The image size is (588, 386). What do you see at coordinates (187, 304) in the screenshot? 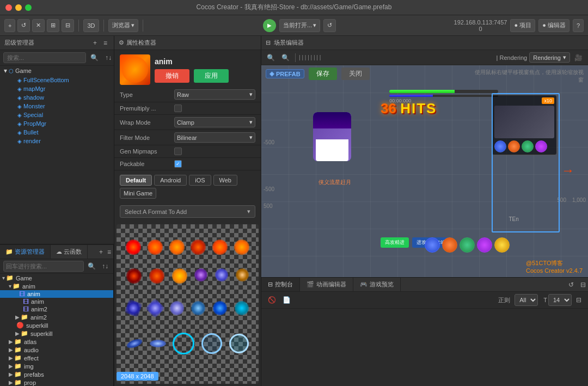
I see `preview-area: 2048 x 2048` at bounding box center [187, 304].